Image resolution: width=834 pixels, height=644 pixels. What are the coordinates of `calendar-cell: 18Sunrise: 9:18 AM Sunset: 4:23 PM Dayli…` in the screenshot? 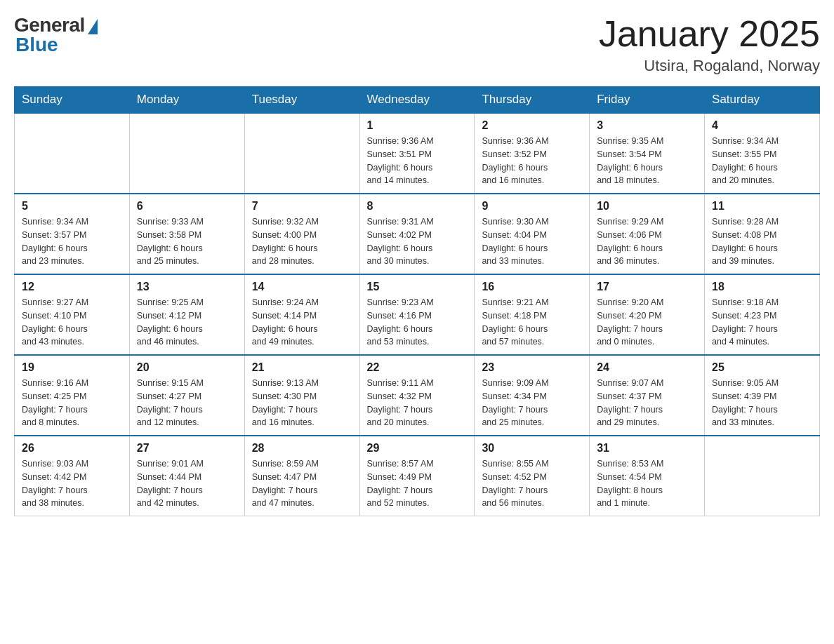 It's located at (762, 314).